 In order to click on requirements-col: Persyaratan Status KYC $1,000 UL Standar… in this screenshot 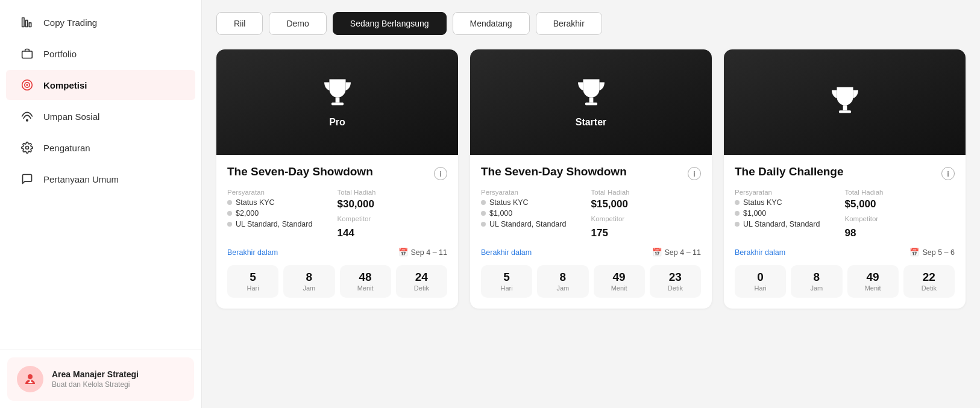, I will do `click(790, 214)`.